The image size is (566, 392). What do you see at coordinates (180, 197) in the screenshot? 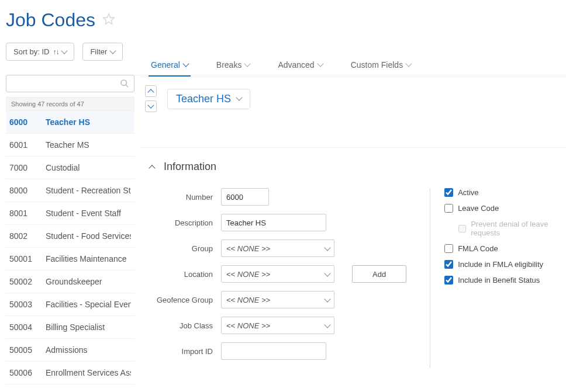
I see `number-label: Number` at bounding box center [180, 197].